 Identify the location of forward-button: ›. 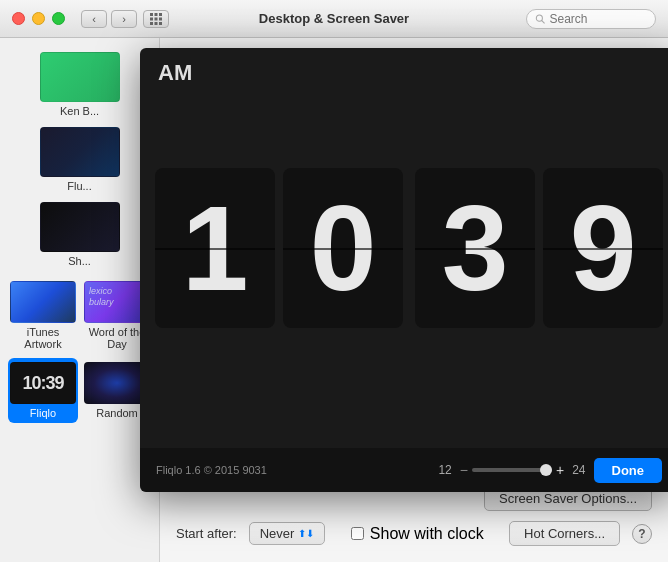
(124, 19).